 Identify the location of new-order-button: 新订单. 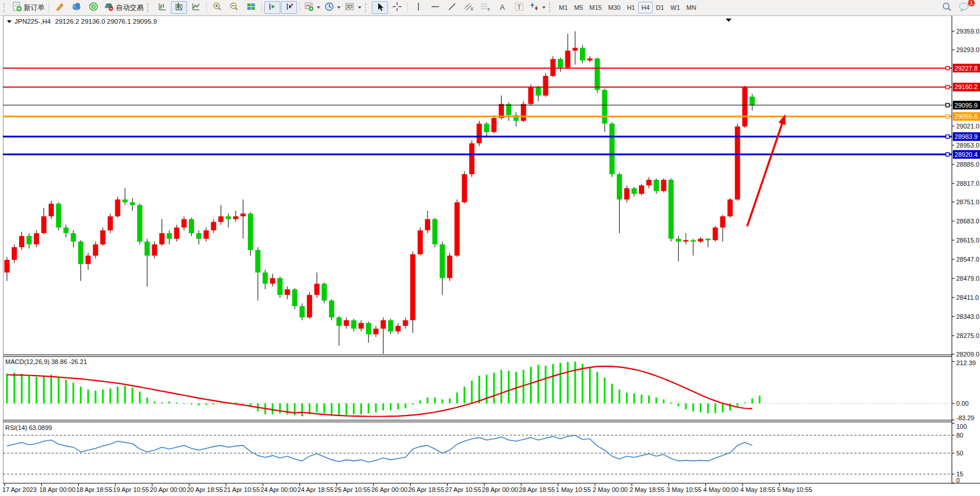
(28, 8).